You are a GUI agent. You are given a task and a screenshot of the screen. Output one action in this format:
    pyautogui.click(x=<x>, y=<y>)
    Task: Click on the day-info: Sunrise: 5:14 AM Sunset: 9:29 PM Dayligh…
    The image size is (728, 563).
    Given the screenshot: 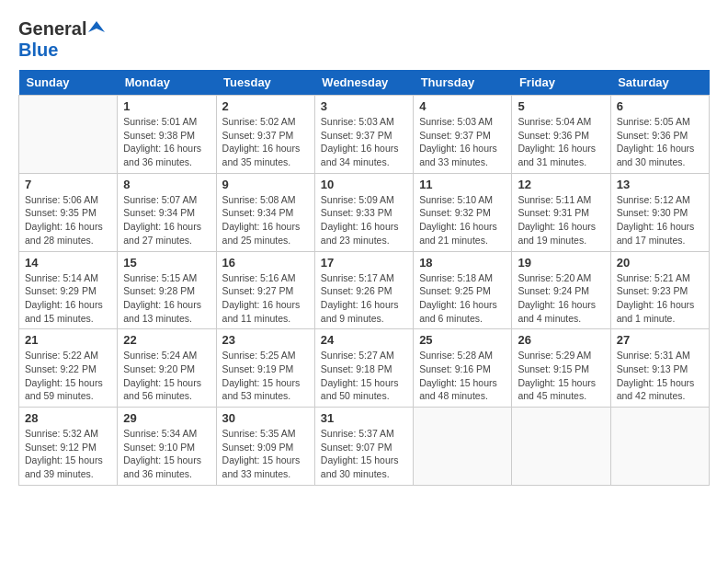 What is the action you would take?
    pyautogui.click(x=68, y=298)
    